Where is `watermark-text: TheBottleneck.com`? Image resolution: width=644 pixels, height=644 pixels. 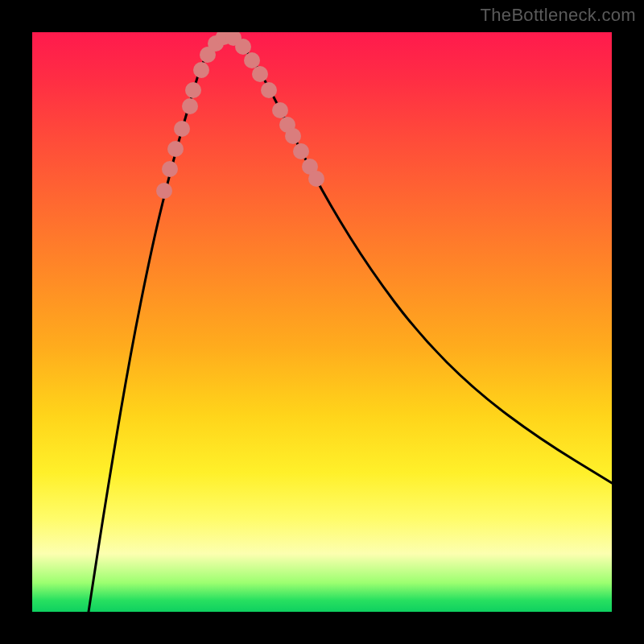 watermark-text: TheBottleneck.com is located at coordinates (559, 15).